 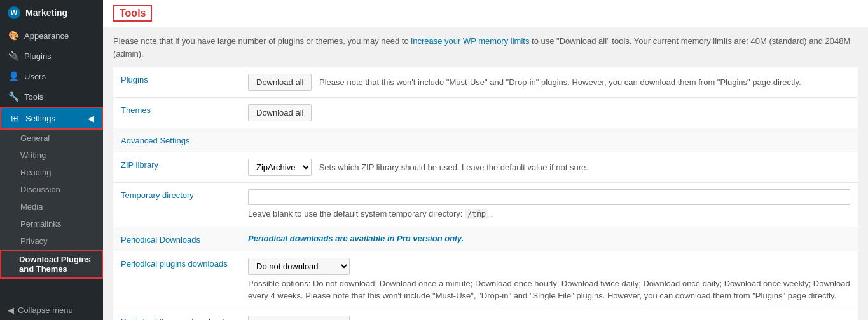 I want to click on memory-limits-link: increase your WP memory limits, so click(x=470, y=41).